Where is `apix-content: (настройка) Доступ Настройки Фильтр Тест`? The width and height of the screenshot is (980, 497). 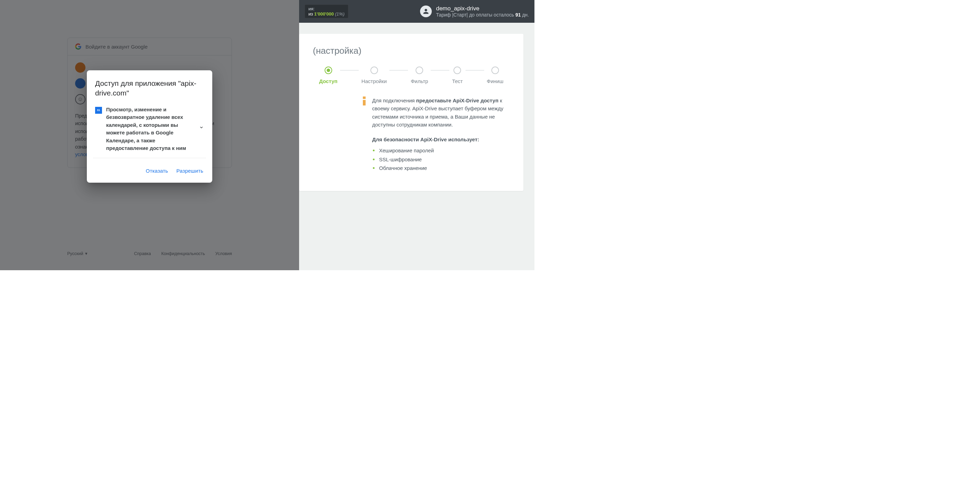 apix-content: (настройка) Доступ Настройки Фильтр Тест is located at coordinates (417, 147).